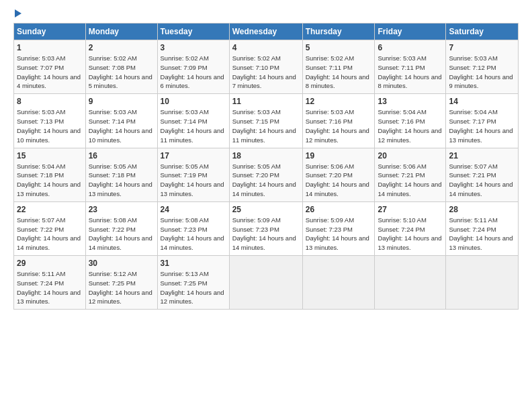 Image resolution: width=532 pixels, height=411 pixels. Describe the element at coordinates (266, 101) in the screenshot. I see `day-number: 11` at that location.